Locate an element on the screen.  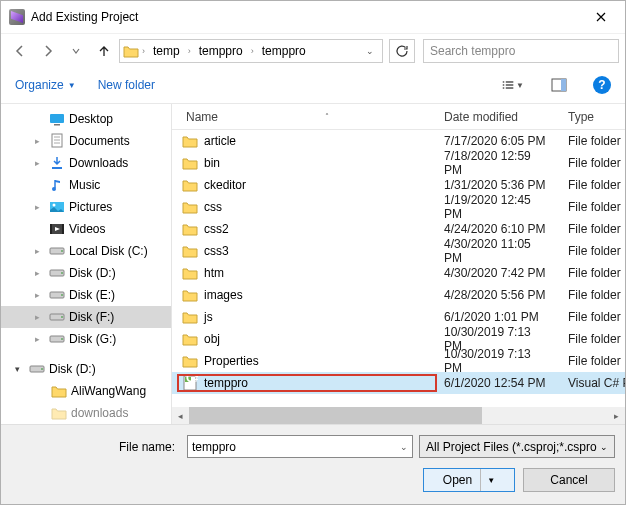
scroll-right-icon: ▸ is located at coordinates (616, 416).